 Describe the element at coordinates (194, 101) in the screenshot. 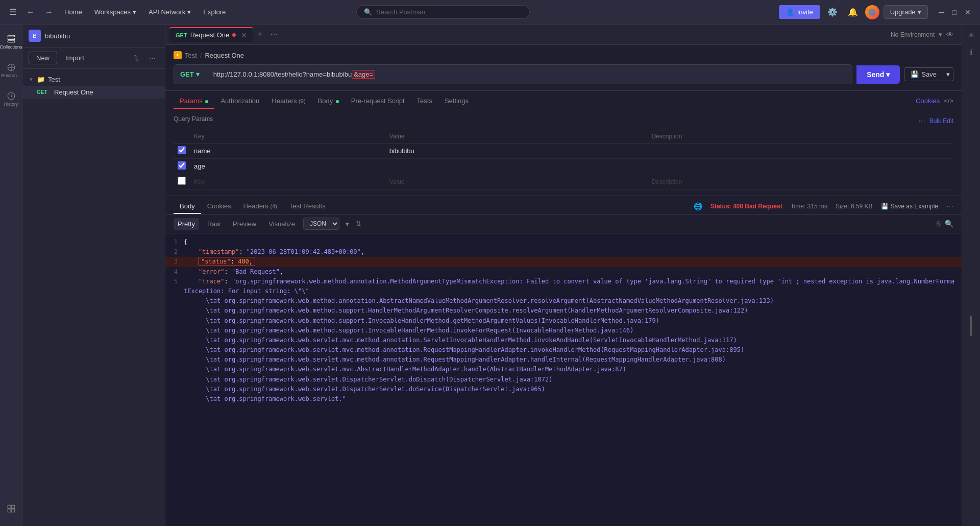

I see `params-tab: Params` at that location.